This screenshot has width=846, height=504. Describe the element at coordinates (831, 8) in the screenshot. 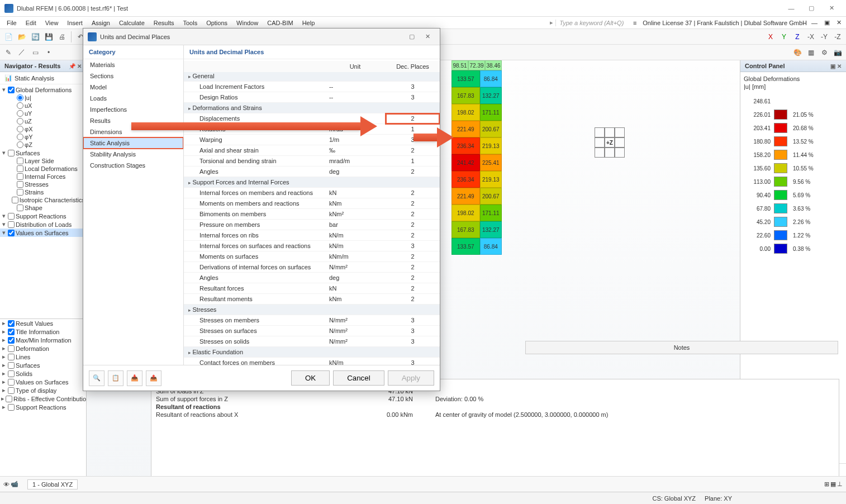

I see `close-button: ✕` at that location.